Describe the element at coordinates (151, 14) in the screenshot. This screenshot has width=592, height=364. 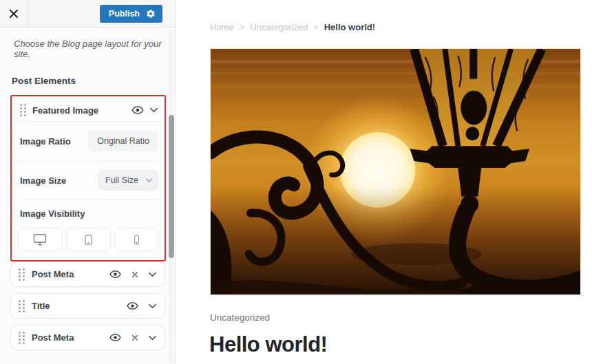
I see `gear-icon` at that location.